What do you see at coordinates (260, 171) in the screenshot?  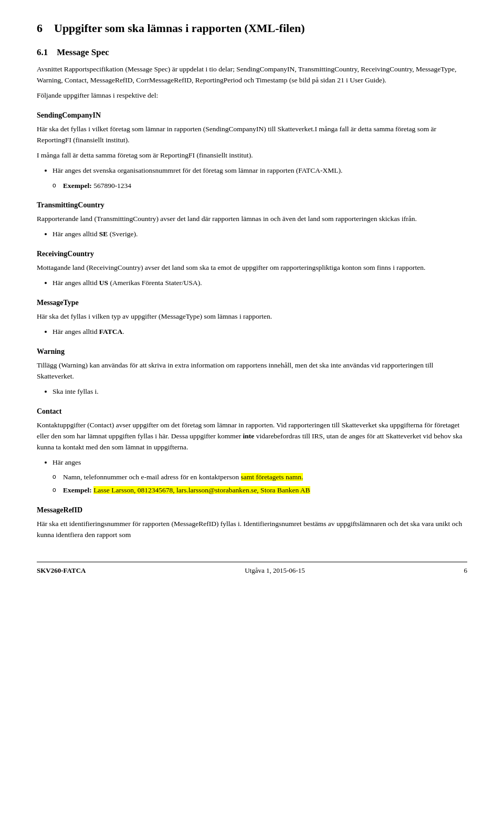 I see `sending-company-in-bullets: Här anges det svenska organisationsnummr…` at bounding box center [260, 171].